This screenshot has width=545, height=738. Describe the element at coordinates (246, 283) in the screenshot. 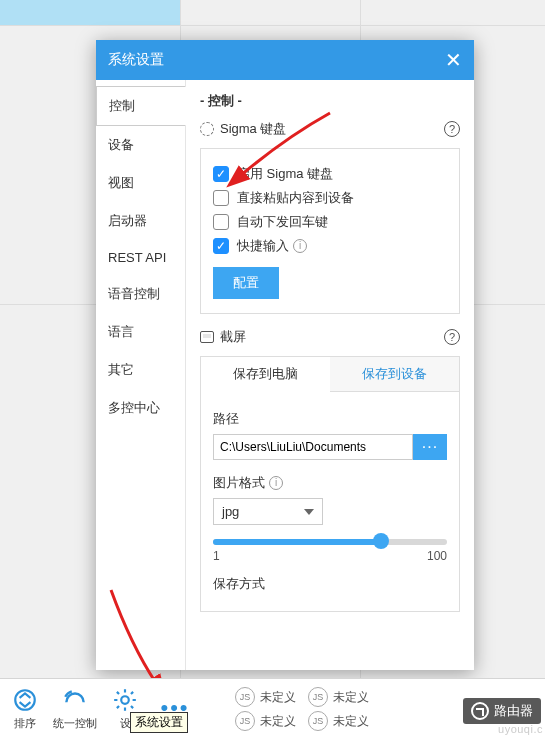

I see `config-button: 配置` at that location.